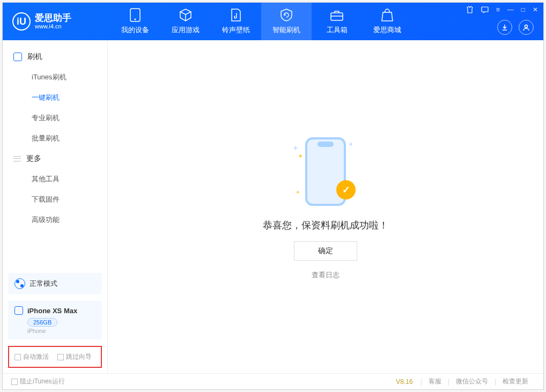  I want to click on footer-link-update: 检查更新, so click(515, 382).